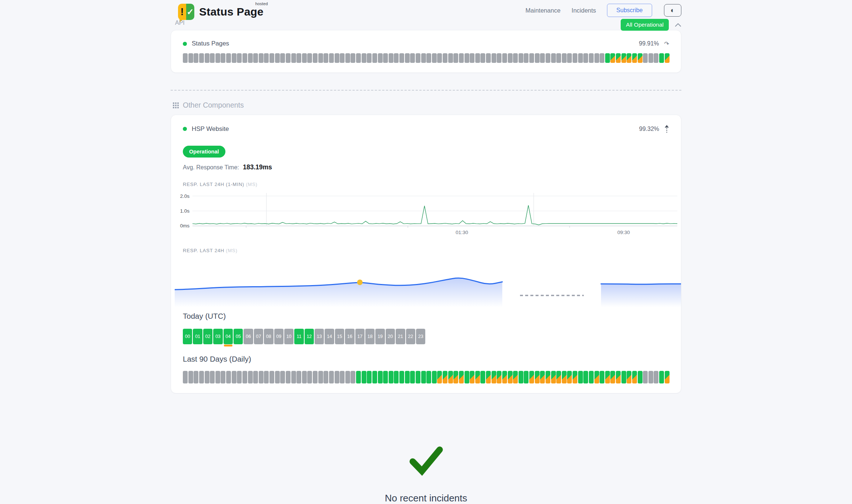 The width and height of the screenshot is (852, 504). Describe the element at coordinates (198, 336) in the screenshot. I see `hour-block-01: 01` at that location.